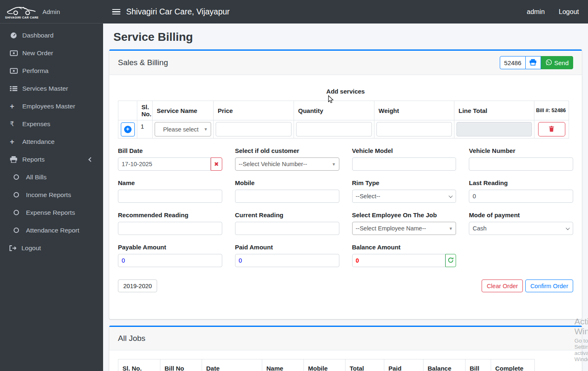 The image size is (588, 371). I want to click on financial-year-button: 2019-2020, so click(138, 286).